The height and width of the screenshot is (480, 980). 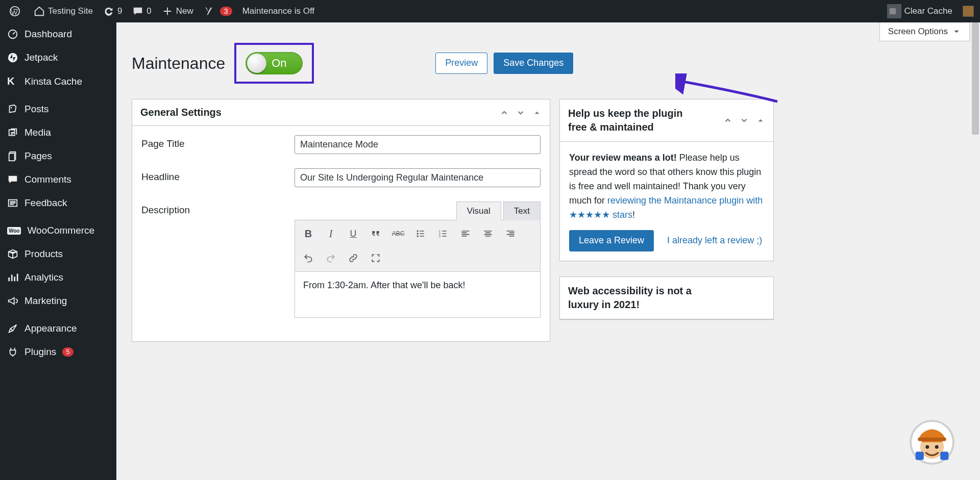 I want to click on sidebar-item-woocommerce: Woo WooCommerce, so click(x=58, y=231).